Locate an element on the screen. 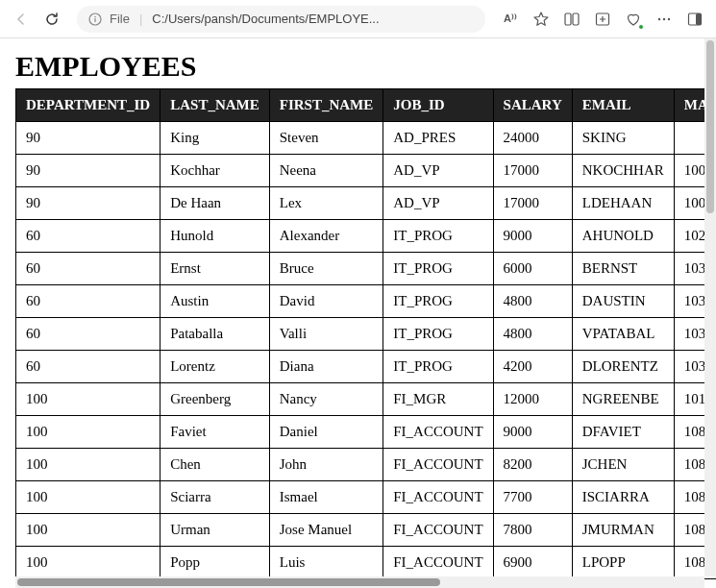 The width and height of the screenshot is (716, 588). sidebar-toggle-button is located at coordinates (695, 19).